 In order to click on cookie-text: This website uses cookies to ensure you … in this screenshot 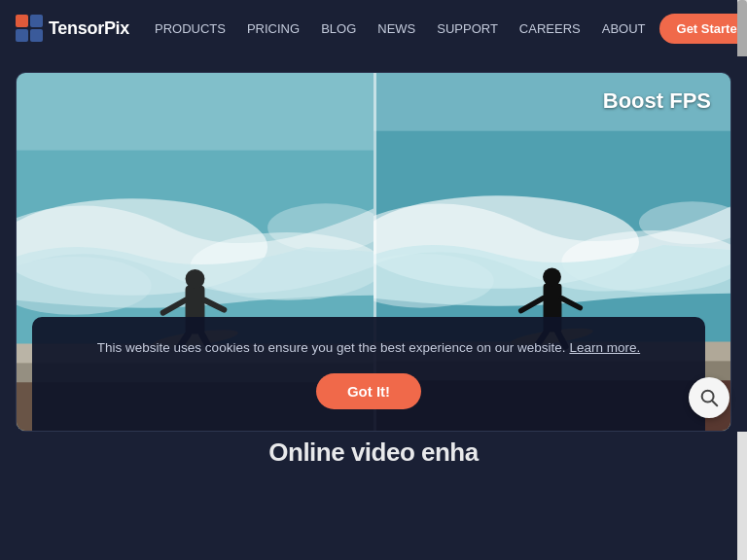, I will do `click(369, 348)`.